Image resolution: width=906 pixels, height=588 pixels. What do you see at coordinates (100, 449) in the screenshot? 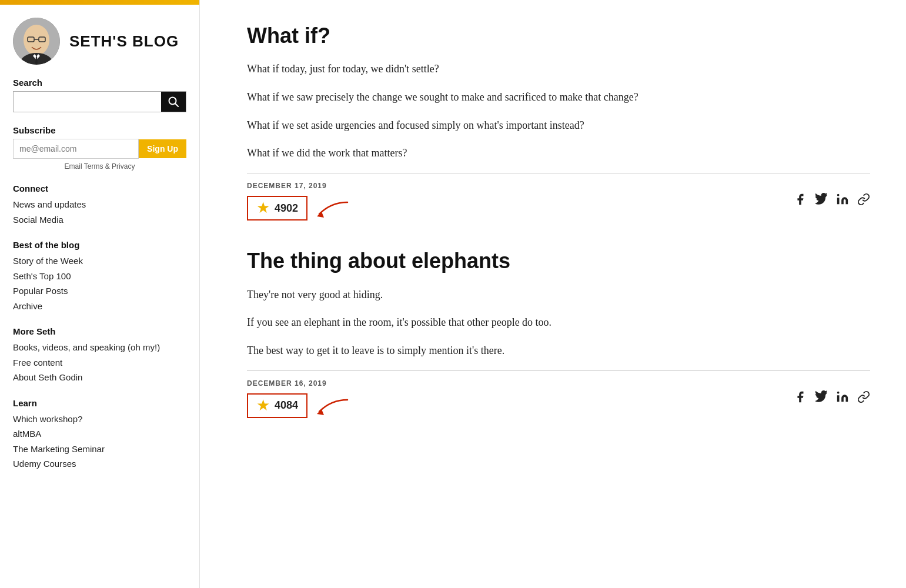
I see `sidebar-item-marketing-seminar: The Marketing Seminar` at bounding box center [100, 449].